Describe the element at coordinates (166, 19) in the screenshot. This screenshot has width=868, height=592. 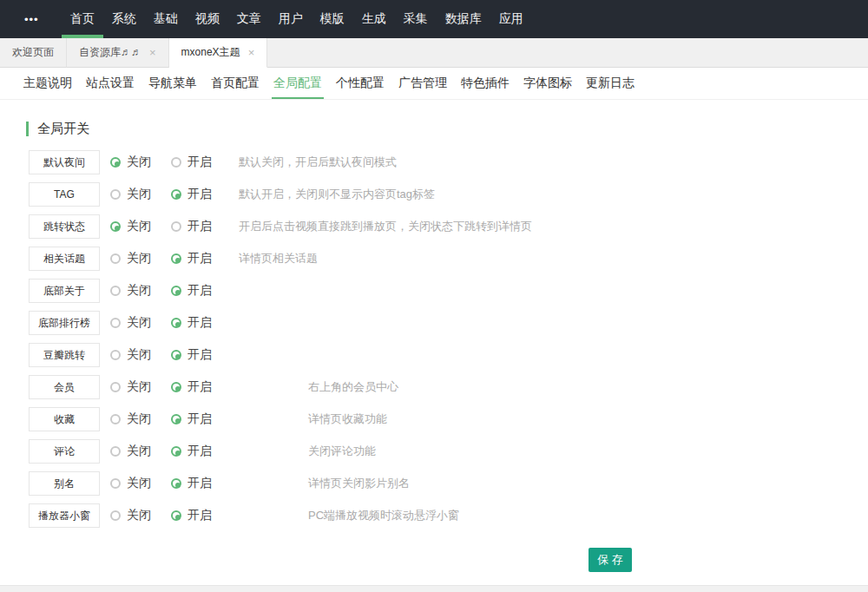
I see `topnav-item: 基础` at that location.